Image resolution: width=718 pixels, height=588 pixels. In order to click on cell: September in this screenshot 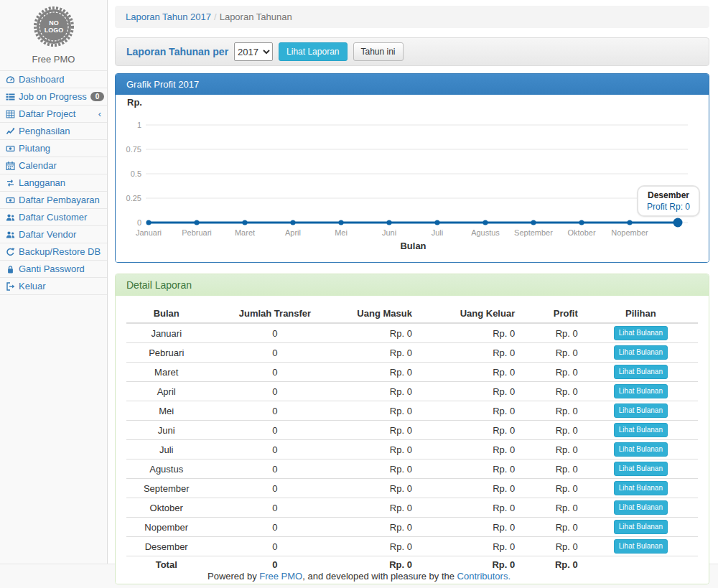, I will do `click(167, 488)`.